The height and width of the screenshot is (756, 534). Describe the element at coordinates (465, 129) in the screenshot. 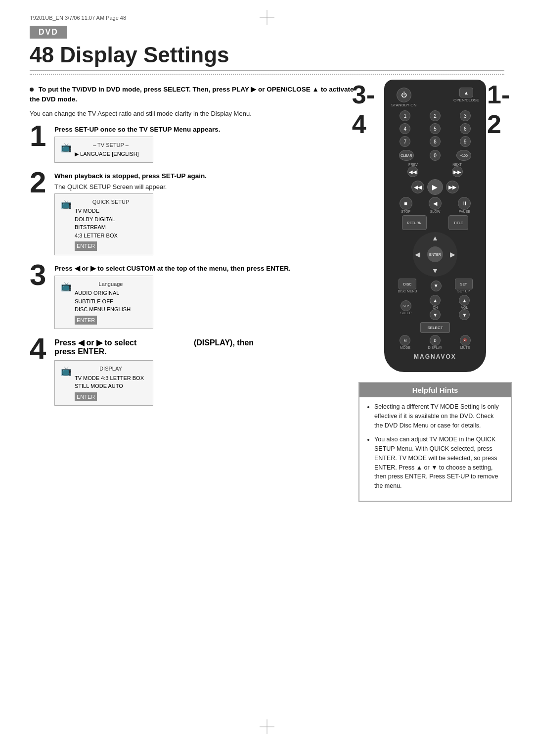

I see `btn-6: 6` at that location.